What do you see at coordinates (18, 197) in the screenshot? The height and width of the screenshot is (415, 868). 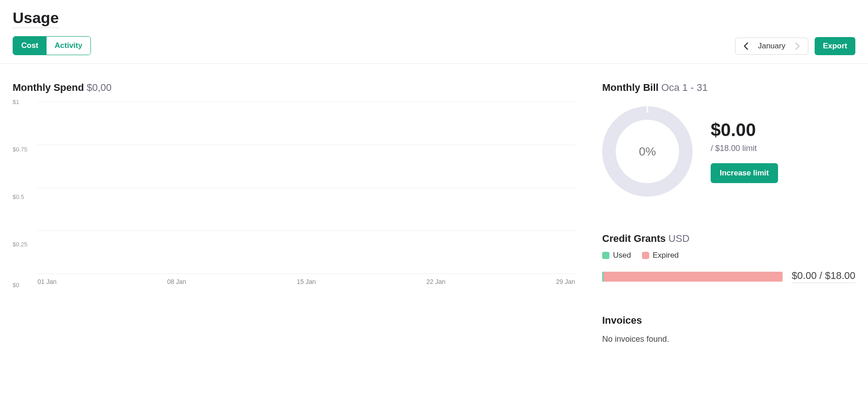 I see `y-tick: $0.5` at bounding box center [18, 197].